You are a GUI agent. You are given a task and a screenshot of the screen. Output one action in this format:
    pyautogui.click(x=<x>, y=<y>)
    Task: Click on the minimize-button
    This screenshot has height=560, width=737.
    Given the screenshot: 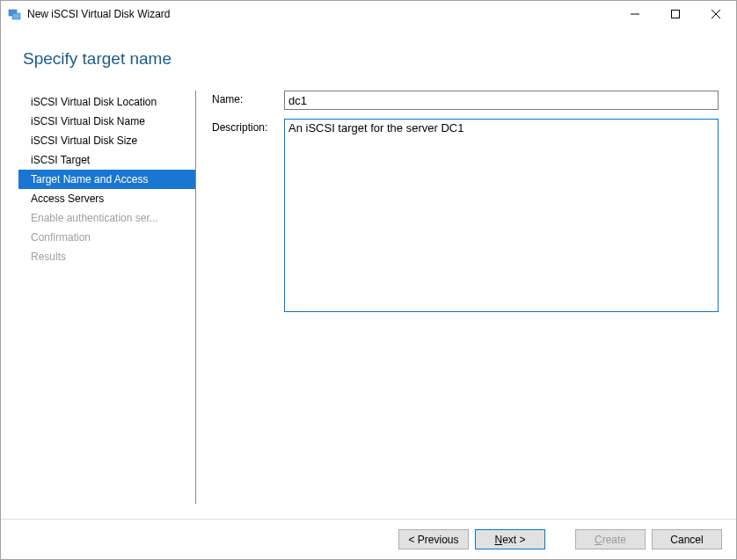 What is the action you would take?
    pyautogui.click(x=635, y=14)
    